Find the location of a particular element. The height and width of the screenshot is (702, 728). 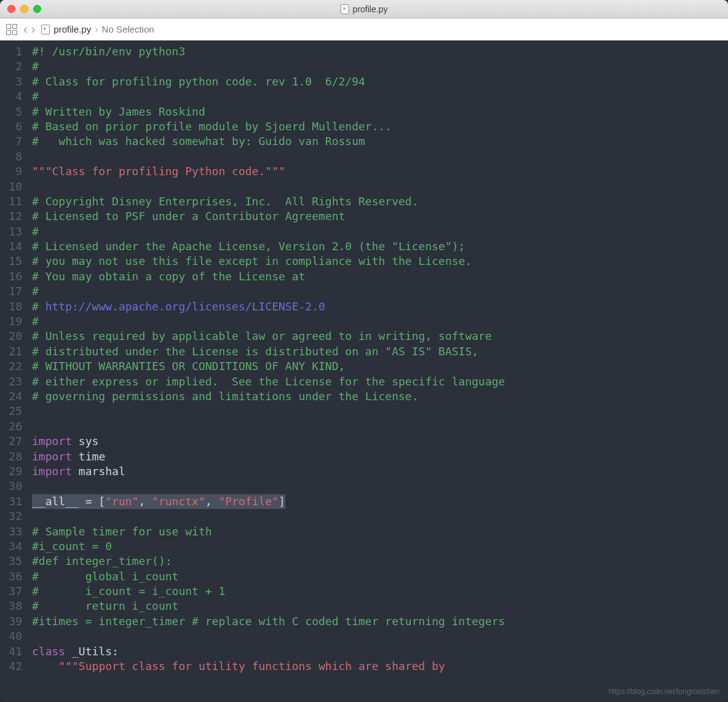

code-line: # http://www.apache.org/licenses/LICENSE… is located at coordinates (268, 307).